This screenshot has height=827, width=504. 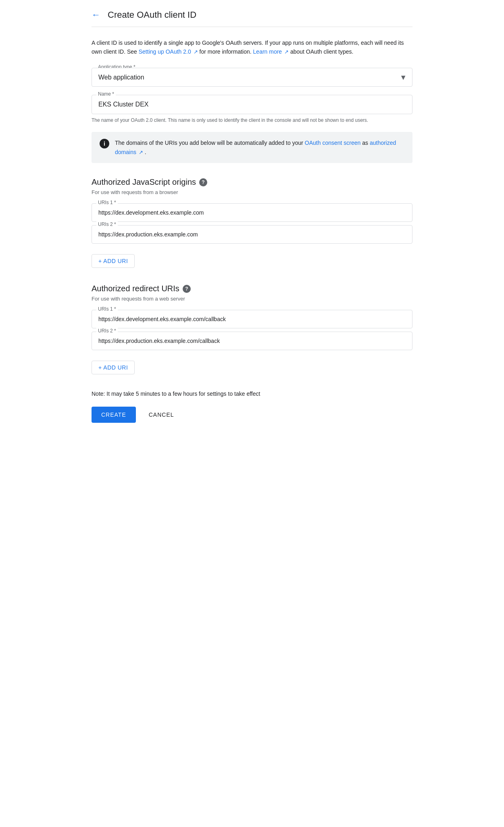 What do you see at coordinates (196, 52) in the screenshot?
I see `external-link-icon: ↗` at bounding box center [196, 52].